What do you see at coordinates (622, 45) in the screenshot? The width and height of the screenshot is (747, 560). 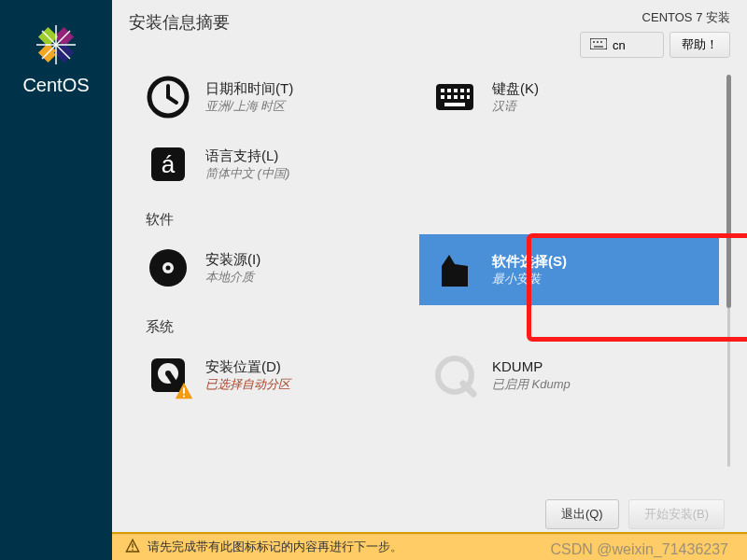 I see `keyboard-layout-indicator: cn` at bounding box center [622, 45].